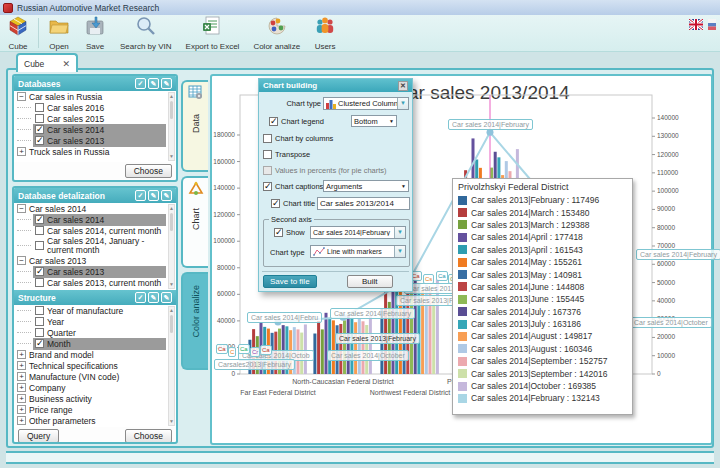 The image size is (720, 468). Describe the element at coordinates (166, 298) in the screenshot. I see `edit2-action-icon: ✎` at that location.